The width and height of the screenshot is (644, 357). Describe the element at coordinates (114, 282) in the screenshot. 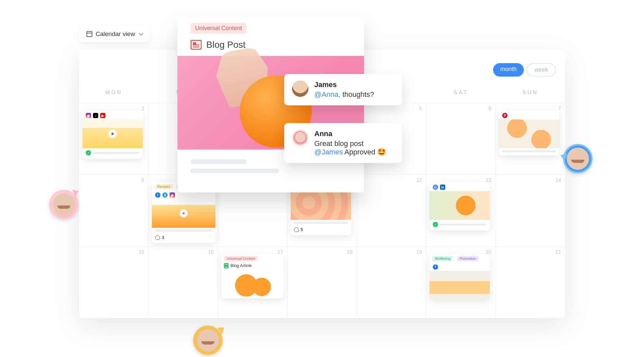

I see `cell-15: 15` at that location.